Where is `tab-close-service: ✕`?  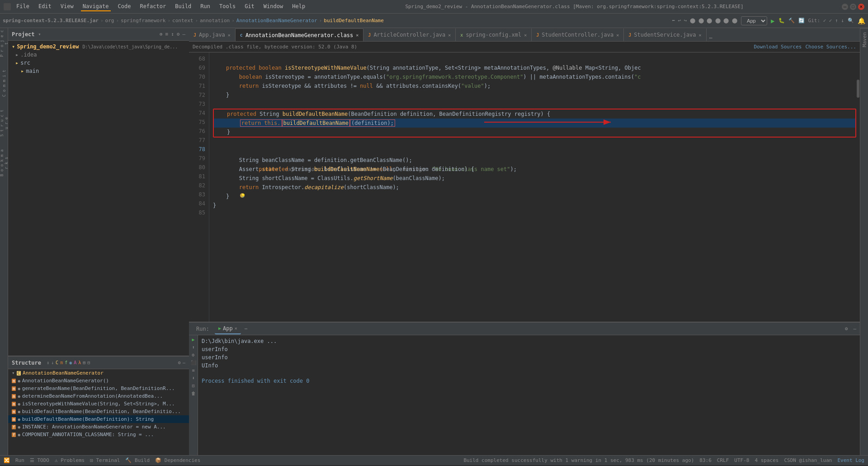 tab-close-service: ✕ is located at coordinates (700, 35).